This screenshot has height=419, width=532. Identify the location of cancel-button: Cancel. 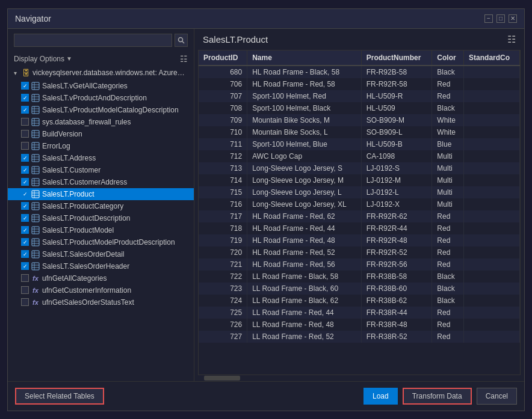
(497, 396).